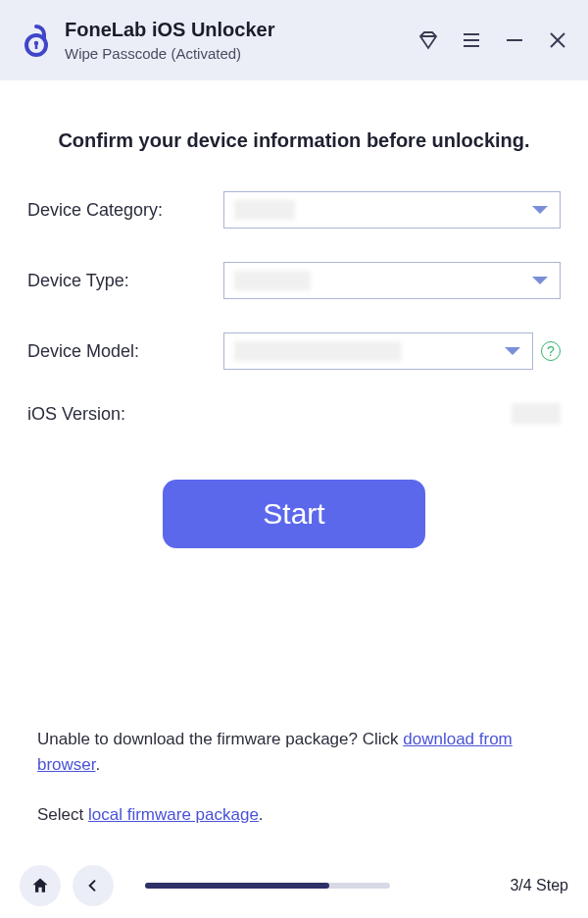 Image resolution: width=588 pixels, height=918 pixels. Describe the element at coordinates (294, 886) in the screenshot. I see `footer: 3/4 Step` at that location.